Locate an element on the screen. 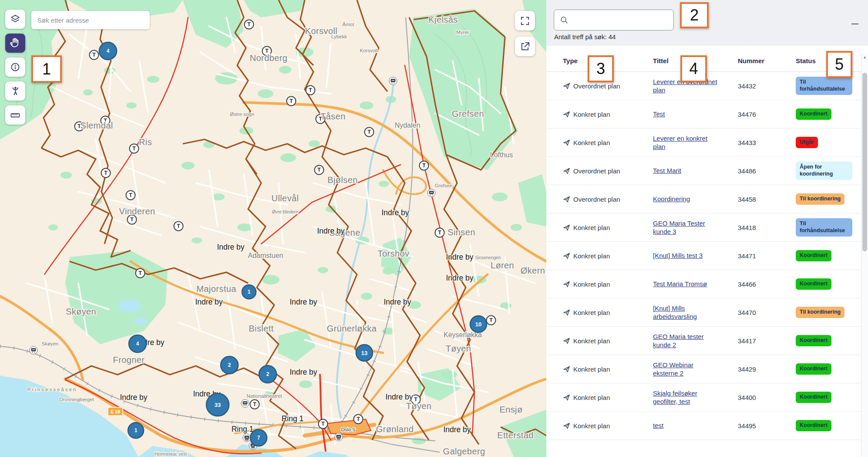 Image resolution: width=868 pixels, height=457 pixels. plan-number: 34429 is located at coordinates (767, 369).